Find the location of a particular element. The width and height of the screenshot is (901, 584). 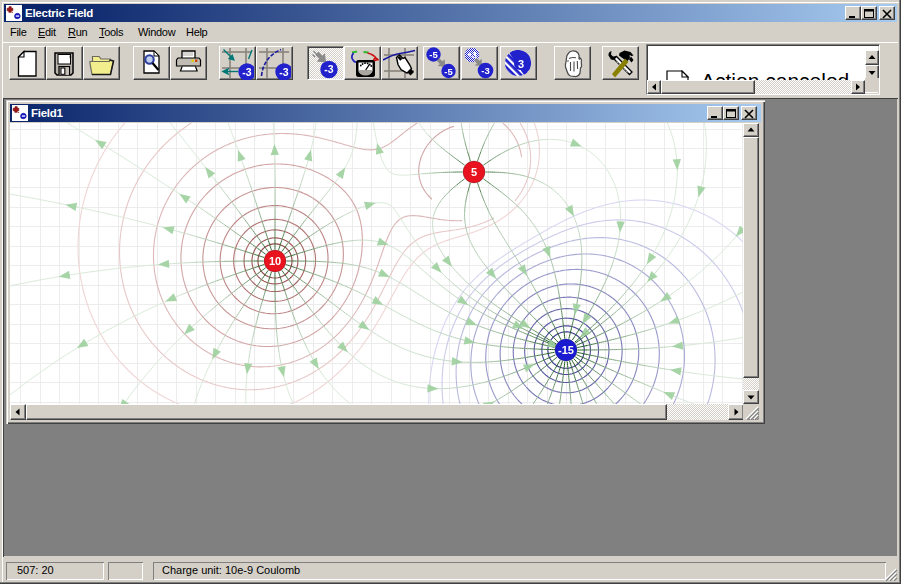

grab-hand-button is located at coordinates (572, 63).